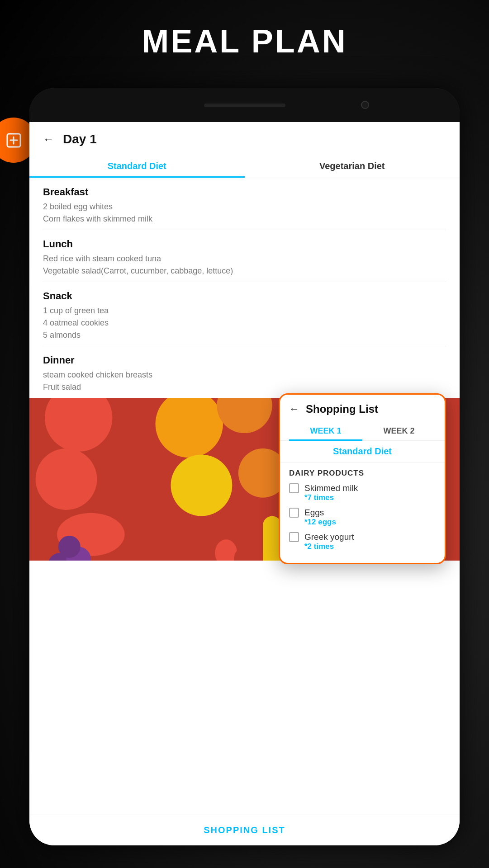 Image resolution: width=489 pixels, height=868 pixels. Describe the element at coordinates (48, 139) in the screenshot. I see `back-button: ←` at that location.